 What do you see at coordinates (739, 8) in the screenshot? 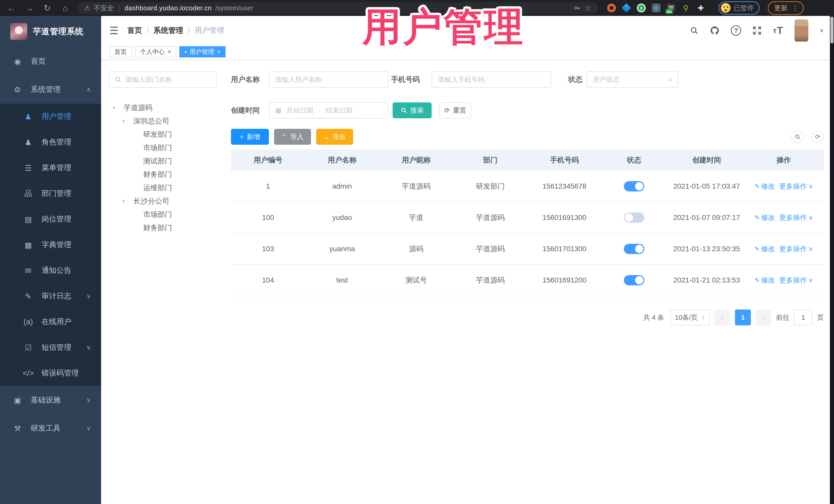
I see `profile-chip: 已暂停` at bounding box center [739, 8].